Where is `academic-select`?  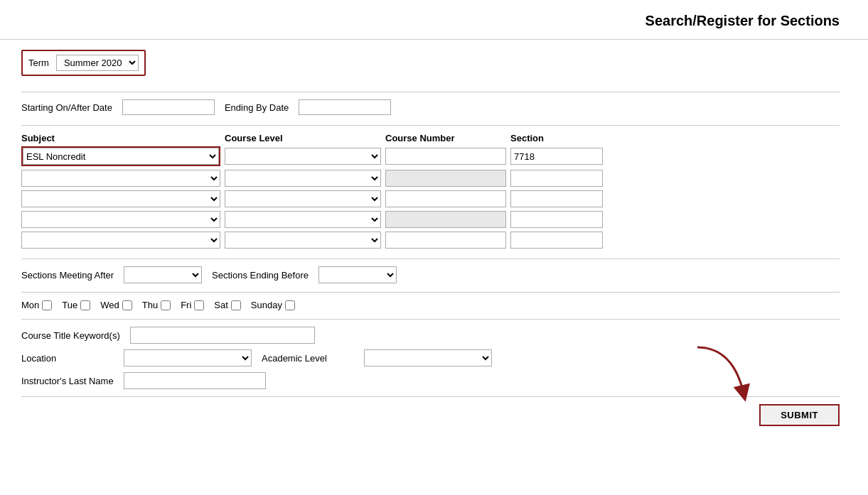
academic-select is located at coordinates (428, 358).